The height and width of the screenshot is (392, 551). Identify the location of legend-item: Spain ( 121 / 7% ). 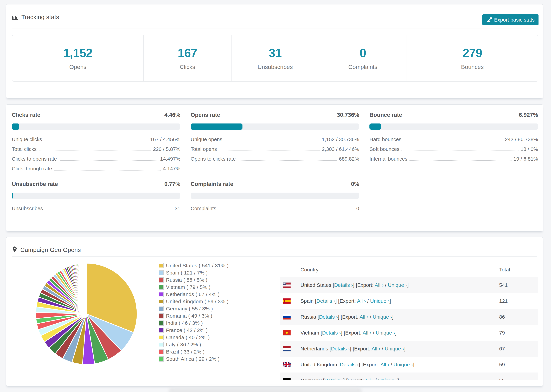
(194, 273).